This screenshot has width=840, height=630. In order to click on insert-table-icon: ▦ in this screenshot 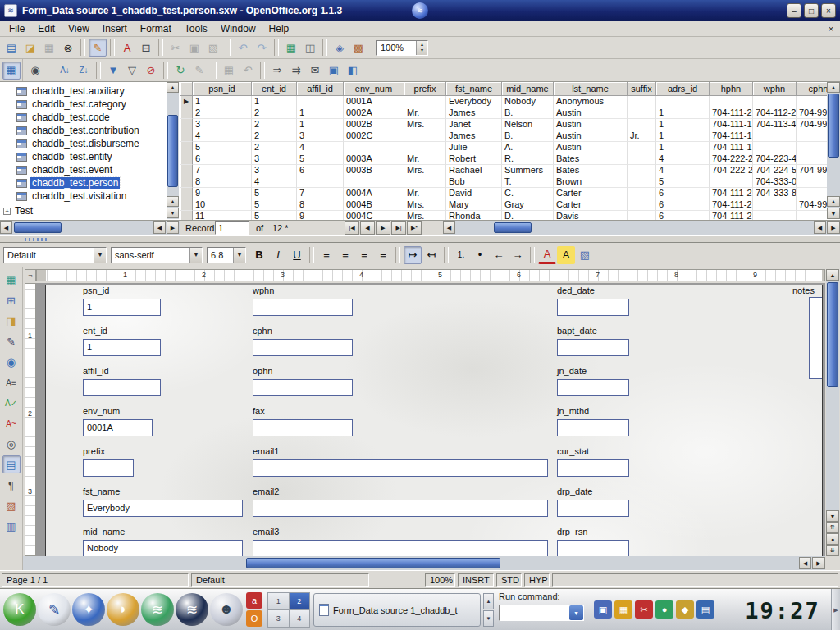, I will do `click(291, 48)`.